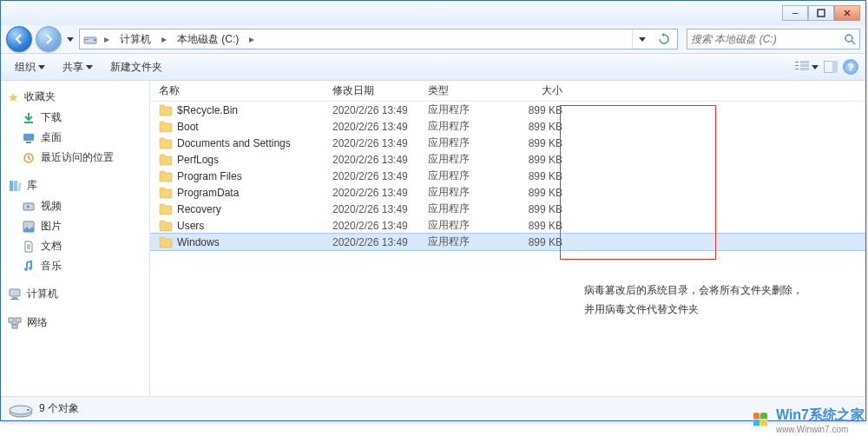 The height and width of the screenshot is (436, 868). Describe the element at coordinates (246, 226) in the screenshot. I see `file-name: Users` at that location.